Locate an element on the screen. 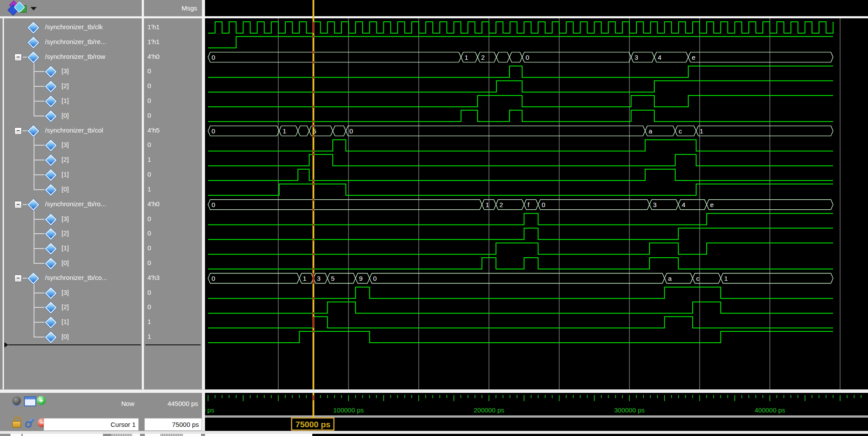 The width and height of the screenshot is (868, 436). signal-name: /synchronizer_tb/co... is located at coordinates (76, 277).